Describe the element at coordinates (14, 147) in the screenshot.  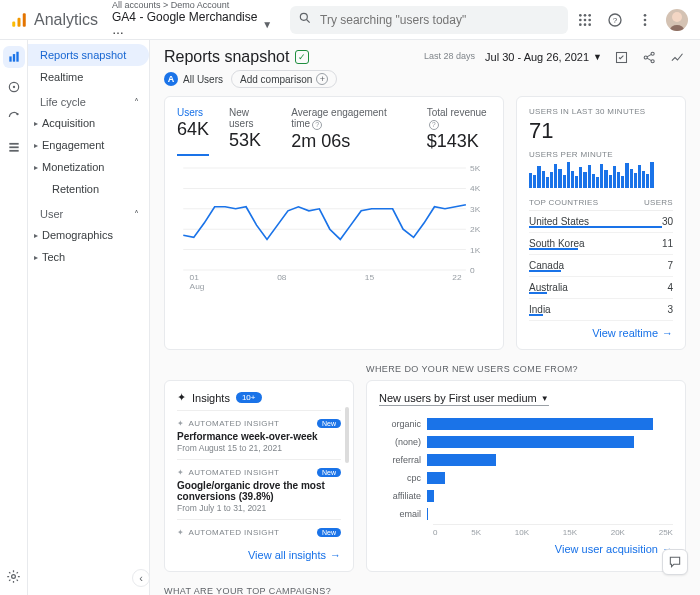
I see `rail-configure-icon` at that location.